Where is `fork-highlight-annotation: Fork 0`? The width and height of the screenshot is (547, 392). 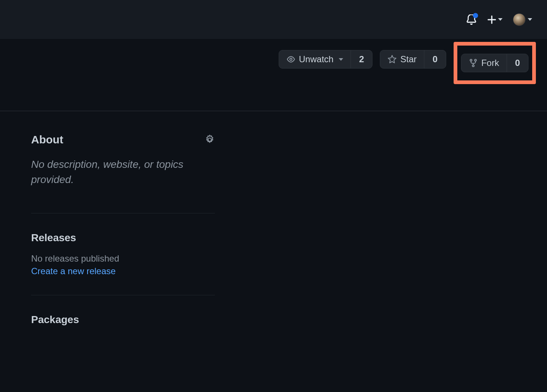 fork-highlight-annotation: Fork 0 is located at coordinates (495, 63).